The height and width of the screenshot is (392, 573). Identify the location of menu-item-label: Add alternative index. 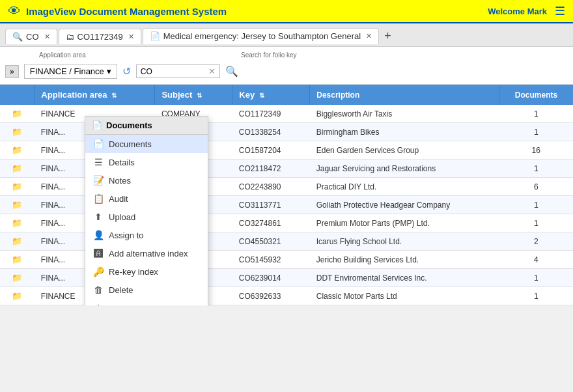
(148, 254).